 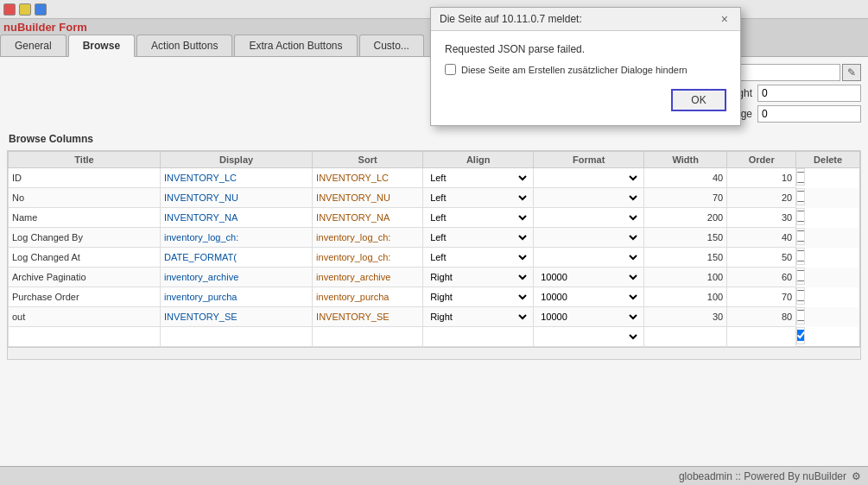 What do you see at coordinates (574, 70) in the screenshot?
I see `dialog-checkbox-label: Diese Seite am Erstellen zusätzlicher Di…` at bounding box center [574, 70].